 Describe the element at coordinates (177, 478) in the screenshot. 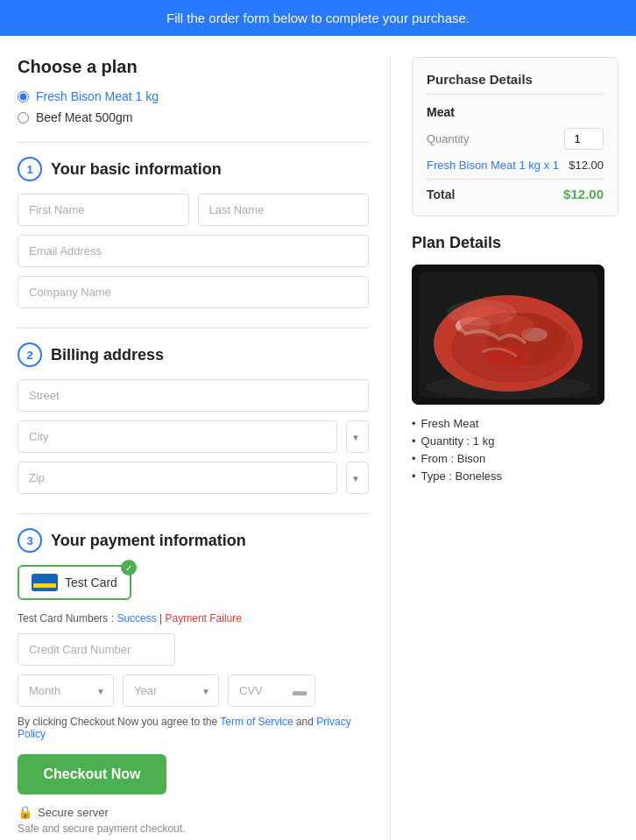

I see `zip-input` at that location.